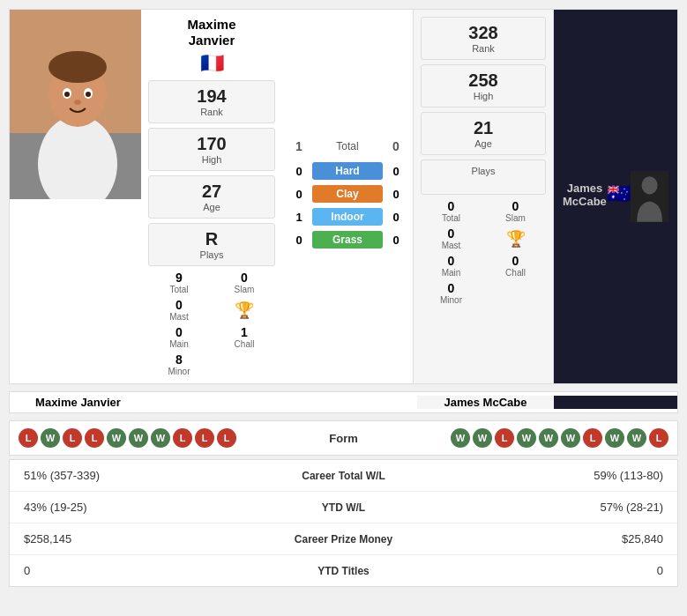  What do you see at coordinates (452, 273) in the screenshot?
I see `right-main-lbl: Main` at bounding box center [452, 273].